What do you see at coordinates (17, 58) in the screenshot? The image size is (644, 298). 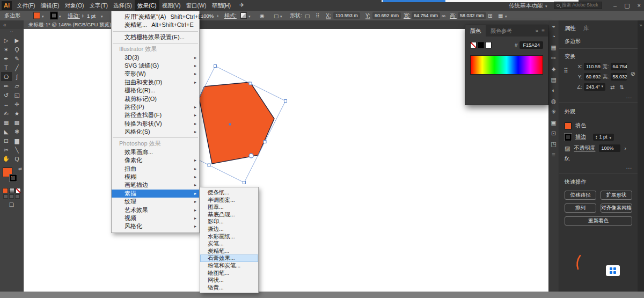 I see `curvature-tool: ✎` at bounding box center [17, 58].